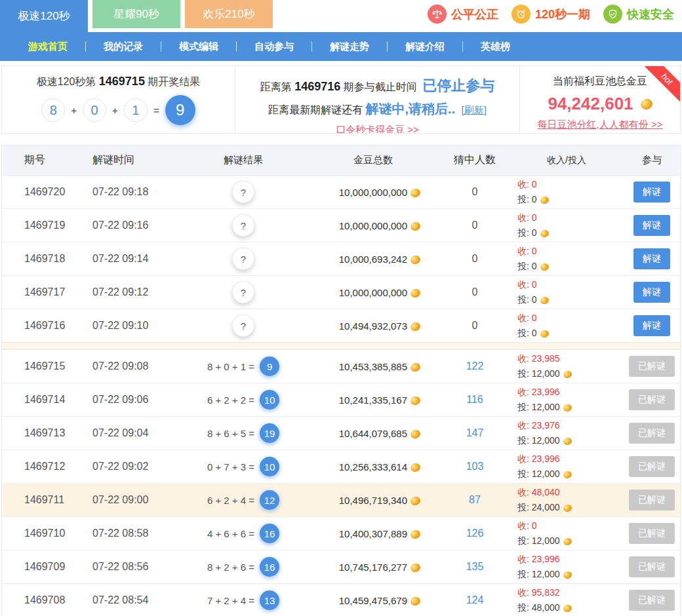 This screenshot has width=682, height=616. What do you see at coordinates (136, 14) in the screenshot?
I see `tab-star-90s: 星耀90秒` at bounding box center [136, 14].